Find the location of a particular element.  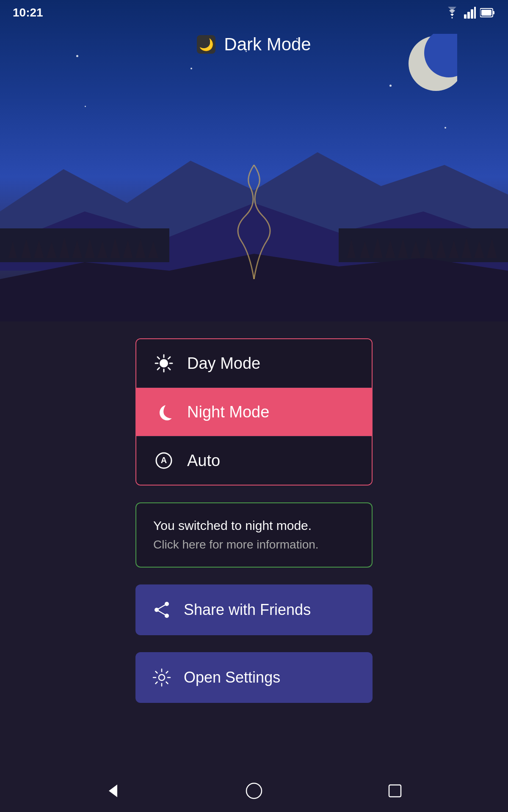

app-title: Dark Mode is located at coordinates (268, 44).